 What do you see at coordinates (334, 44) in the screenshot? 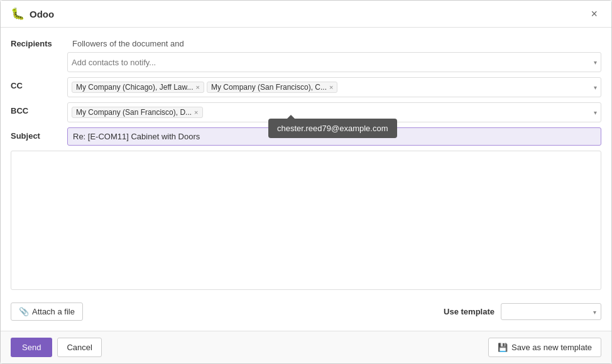
I see `recipients-value: Followers of the document and` at bounding box center [334, 44].